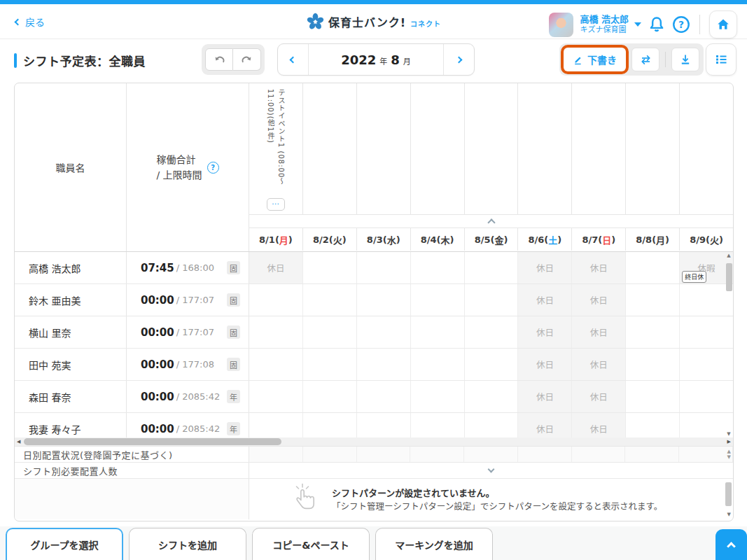 The height and width of the screenshot is (560, 747). What do you see at coordinates (645, 59) in the screenshot?
I see `swap-view-button` at bounding box center [645, 59].